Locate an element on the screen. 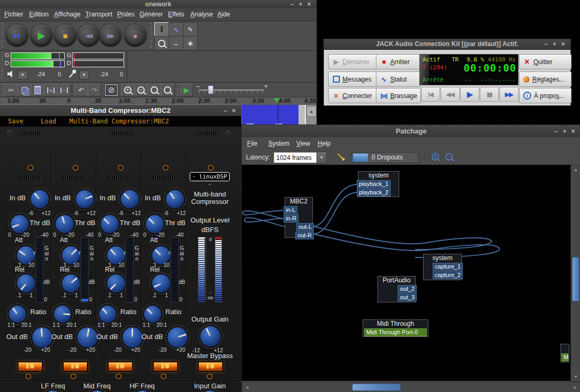 The image size is (580, 392). latency-dropdown-button: ▼ is located at coordinates (321, 158).